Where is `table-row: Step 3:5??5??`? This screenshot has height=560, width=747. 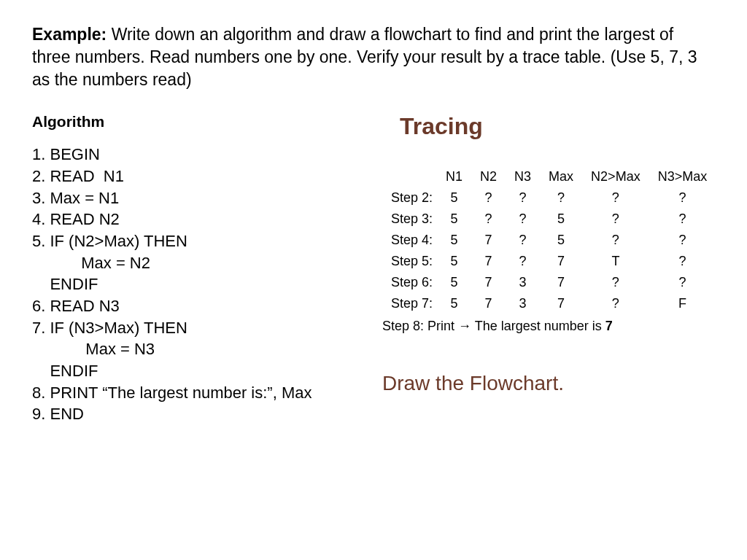
table-row: Step 3:5??5?? is located at coordinates (549, 219).